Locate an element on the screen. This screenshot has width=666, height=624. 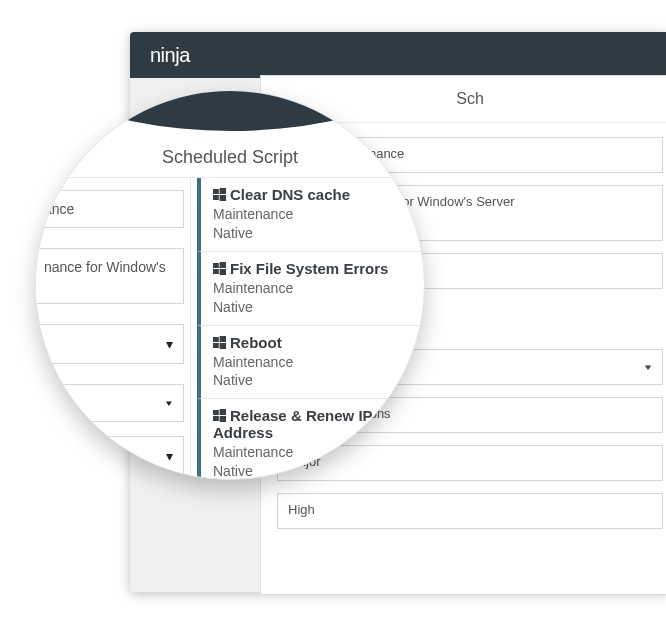
script-title: Fix File System Errors is located at coordinates (314, 268).